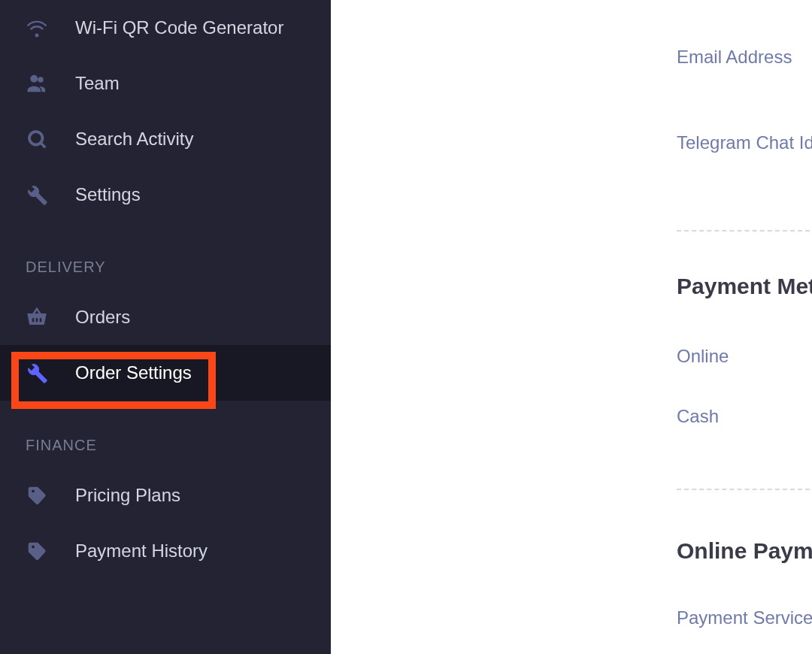  Describe the element at coordinates (165, 495) in the screenshot. I see `sidebar-item-pricing-plans: Pricing Plans` at that location.